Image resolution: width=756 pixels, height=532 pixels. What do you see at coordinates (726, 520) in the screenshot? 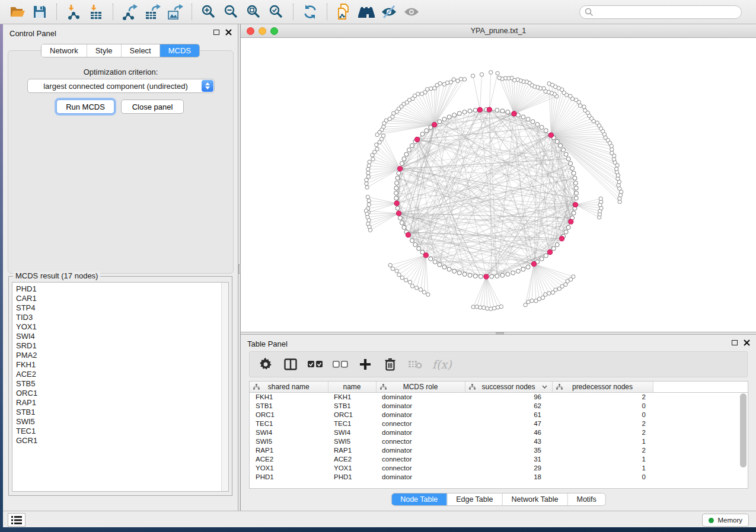
I see `memory-button: Memory` at bounding box center [726, 520].